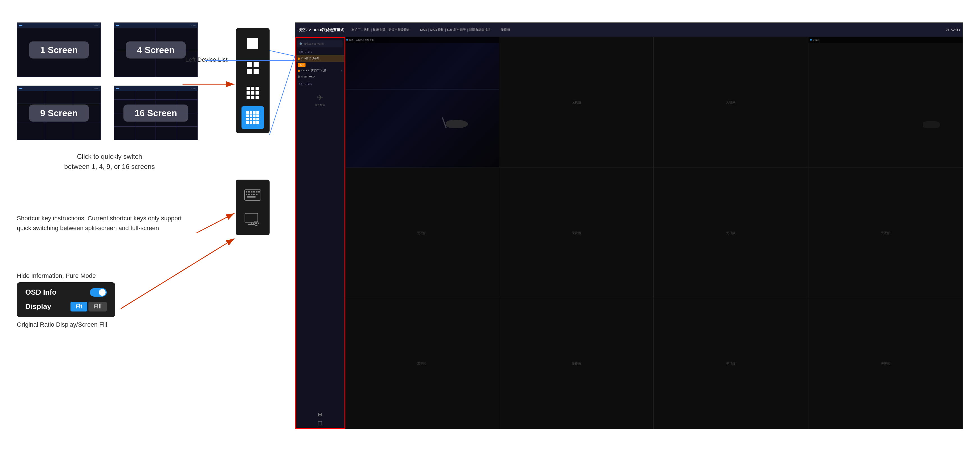  Describe the element at coordinates (320, 423) in the screenshot. I see `sidebar-icon-2: ◫` at that location.